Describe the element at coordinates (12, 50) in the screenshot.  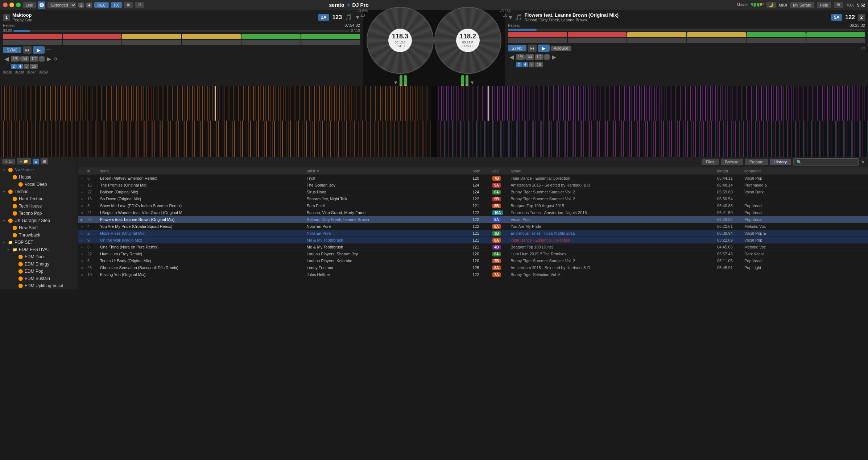
I see `left-sync-btn: SYNC` at that location.